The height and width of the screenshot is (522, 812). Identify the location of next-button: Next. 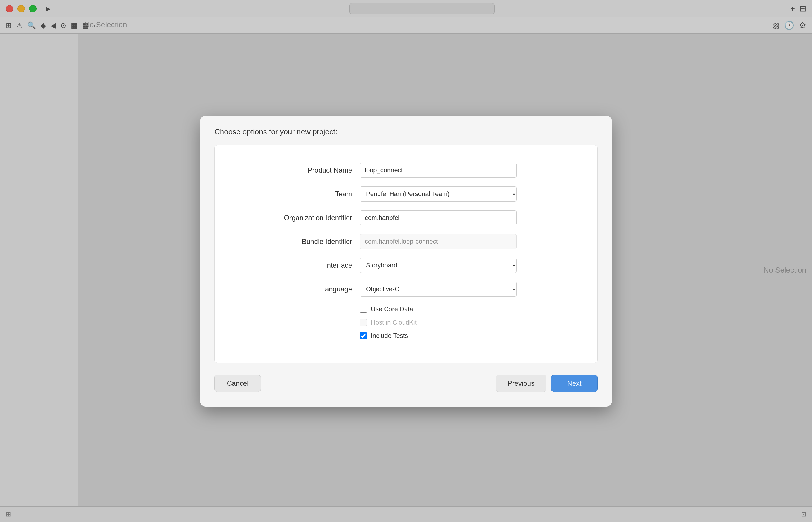
(575, 383).